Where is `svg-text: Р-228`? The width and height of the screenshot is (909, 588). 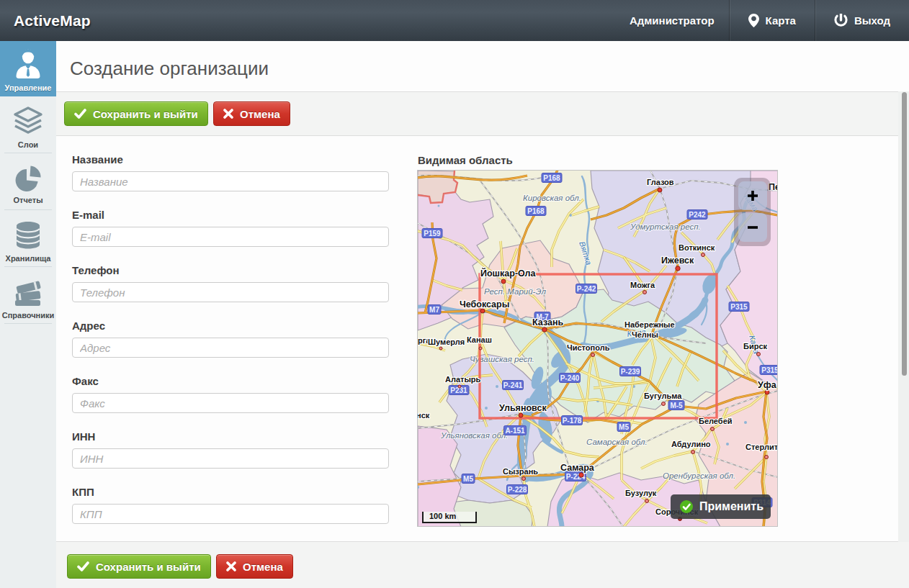 svg-text: Р-228 is located at coordinates (517, 489).